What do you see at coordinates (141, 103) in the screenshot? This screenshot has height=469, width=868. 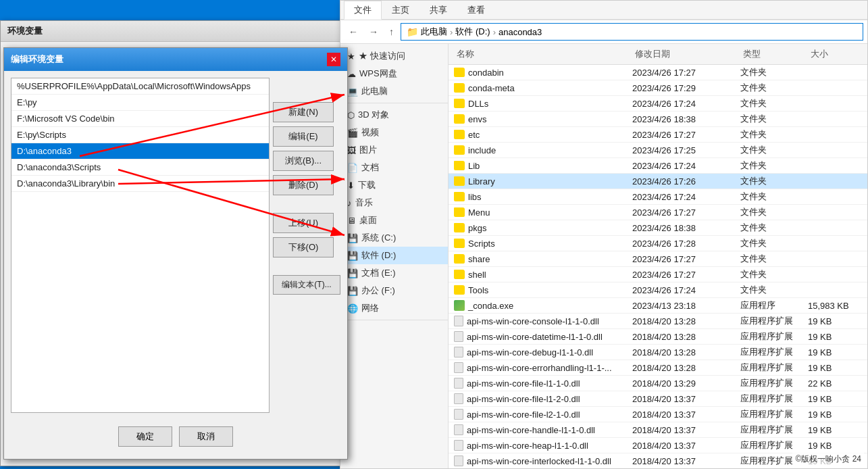 I see `path-item: E:\py` at bounding box center [141, 103].